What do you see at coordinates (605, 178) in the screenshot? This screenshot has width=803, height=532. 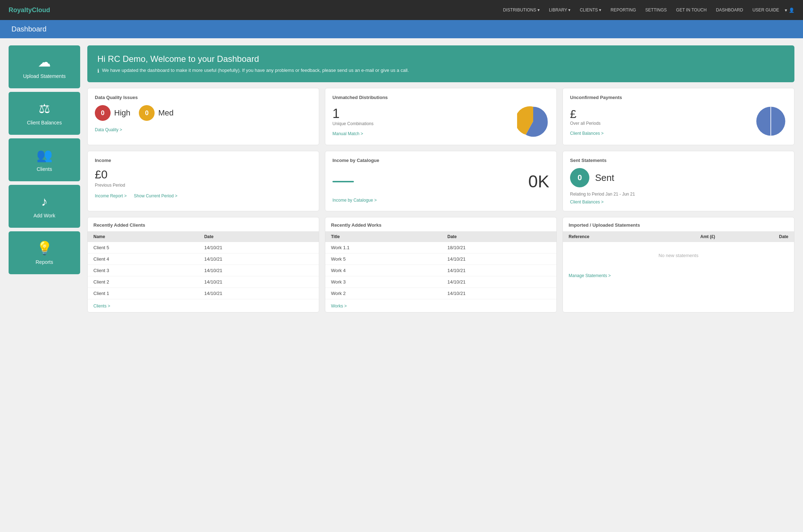 I see `ss-sent-label: Sent` at bounding box center [605, 178].